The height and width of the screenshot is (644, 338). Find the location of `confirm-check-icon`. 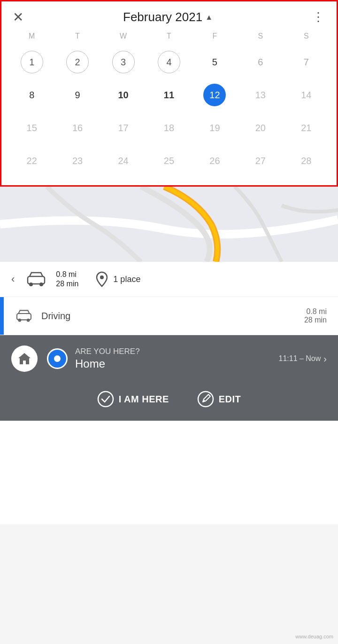

confirm-check-icon is located at coordinates (106, 399).